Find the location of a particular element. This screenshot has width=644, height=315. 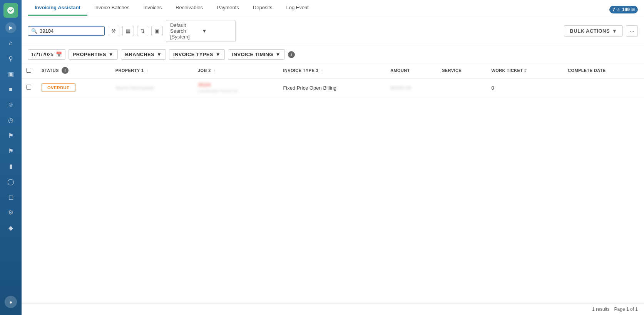

sidebar-item-map: ⚑ is located at coordinates (11, 151).